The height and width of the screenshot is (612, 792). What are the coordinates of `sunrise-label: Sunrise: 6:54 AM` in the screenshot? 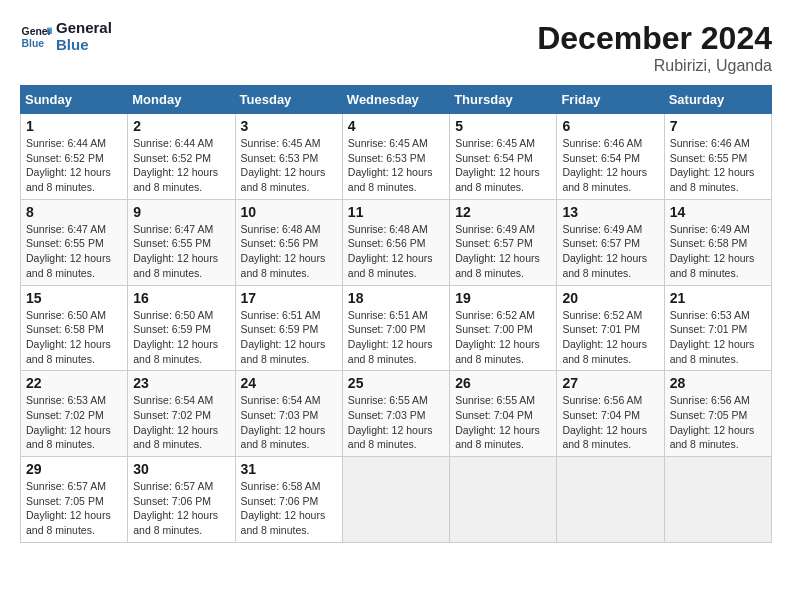 It's located at (281, 400).